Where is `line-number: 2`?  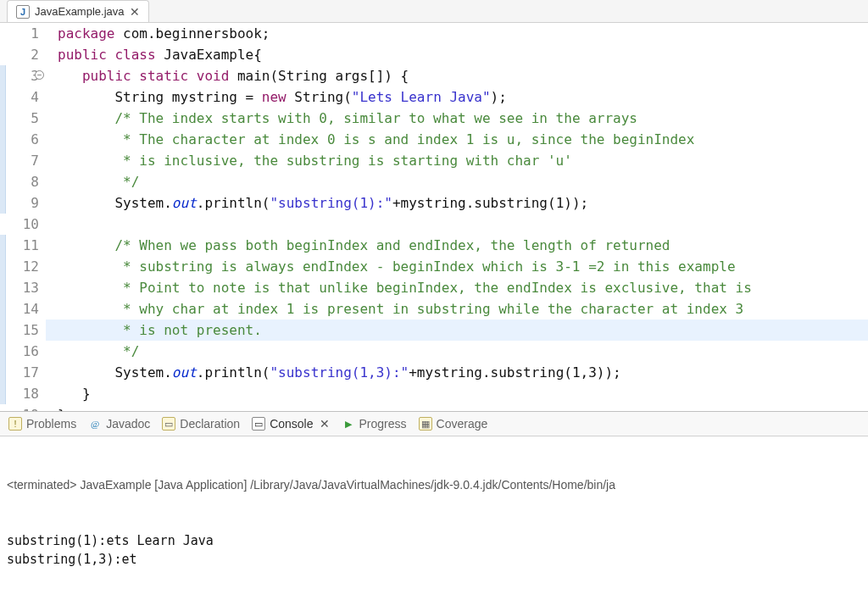 line-number: 2 is located at coordinates (19, 54).